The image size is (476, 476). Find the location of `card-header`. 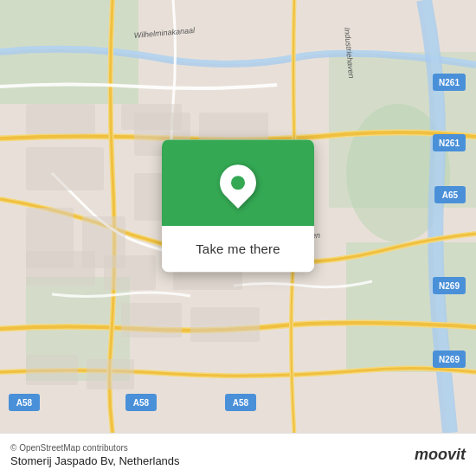

card-header is located at coordinates (238, 183).